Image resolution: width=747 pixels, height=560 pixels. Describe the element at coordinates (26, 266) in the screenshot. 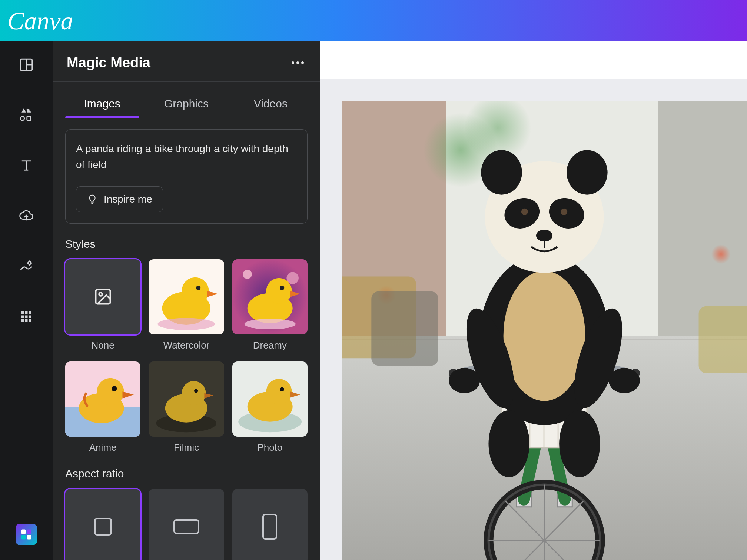

I see `draw-icon` at that location.